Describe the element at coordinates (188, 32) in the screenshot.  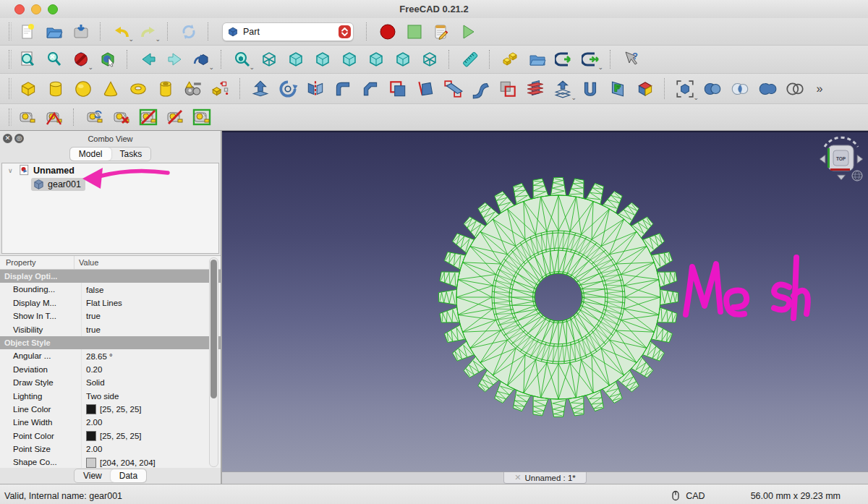
I see `refresh-button` at that location.